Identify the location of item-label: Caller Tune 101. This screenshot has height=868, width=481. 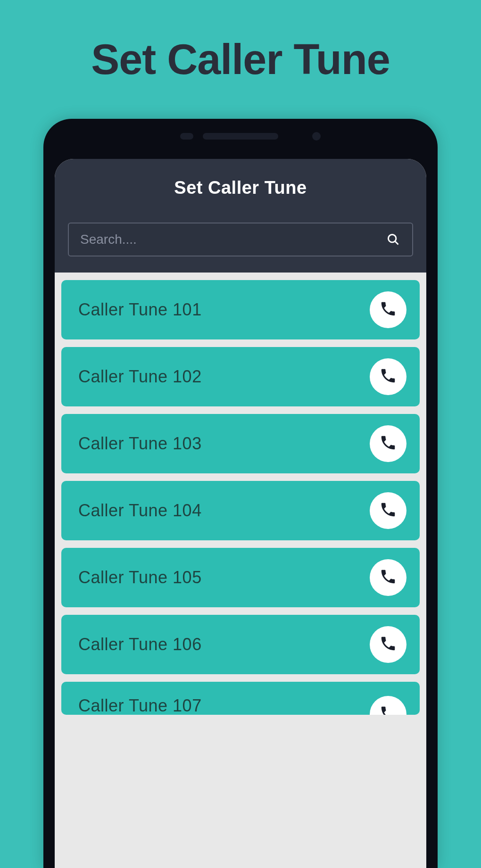
(140, 310).